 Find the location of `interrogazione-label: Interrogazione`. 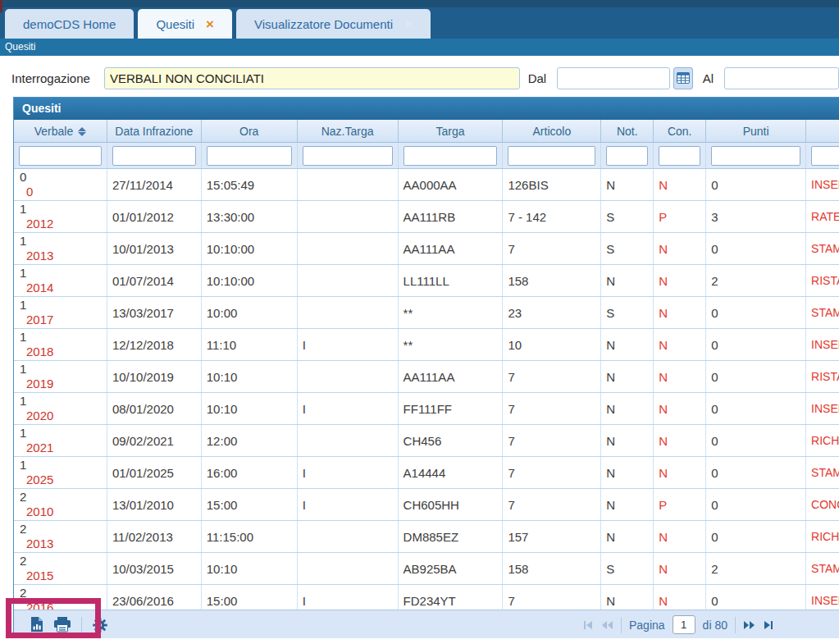

interrogazione-label: Interrogazione is located at coordinates (51, 79).